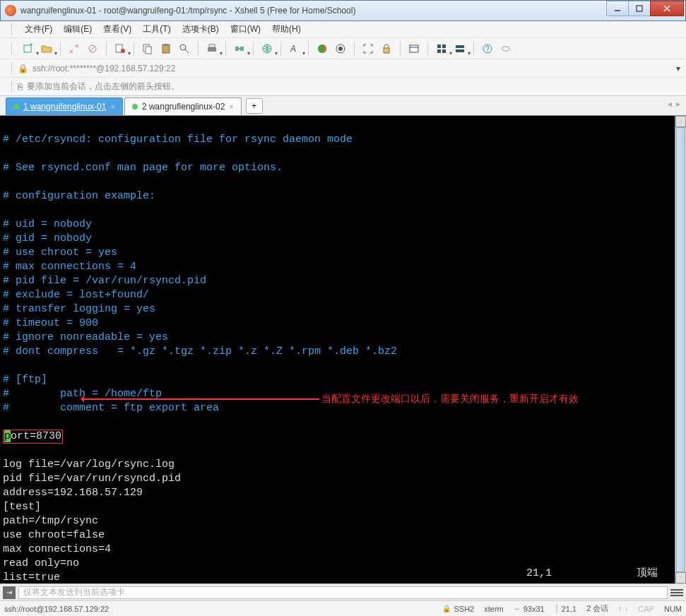  Describe the element at coordinates (343, 106) in the screenshot. I see `tabstrip: 1 wangruifenglinux-01 × 2 wangrufienglin…` at that location.